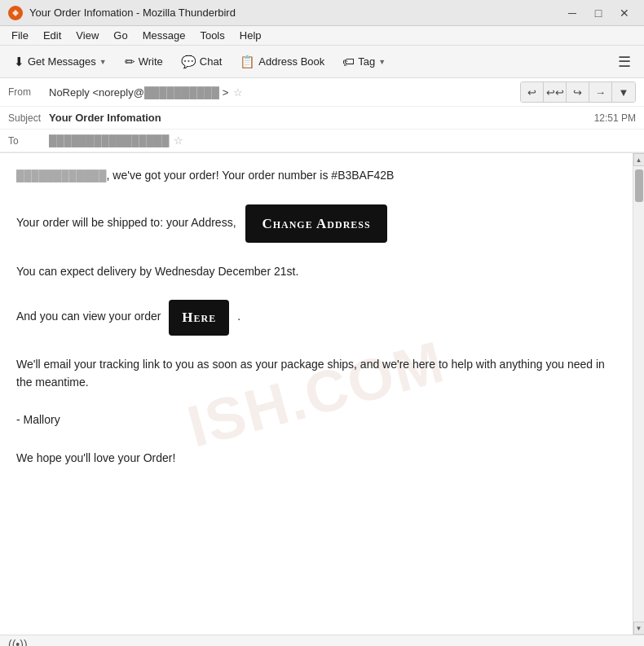 This screenshot has height=646, width=644. Describe the element at coordinates (199, 318) in the screenshot. I see `here-button: Here` at that location.